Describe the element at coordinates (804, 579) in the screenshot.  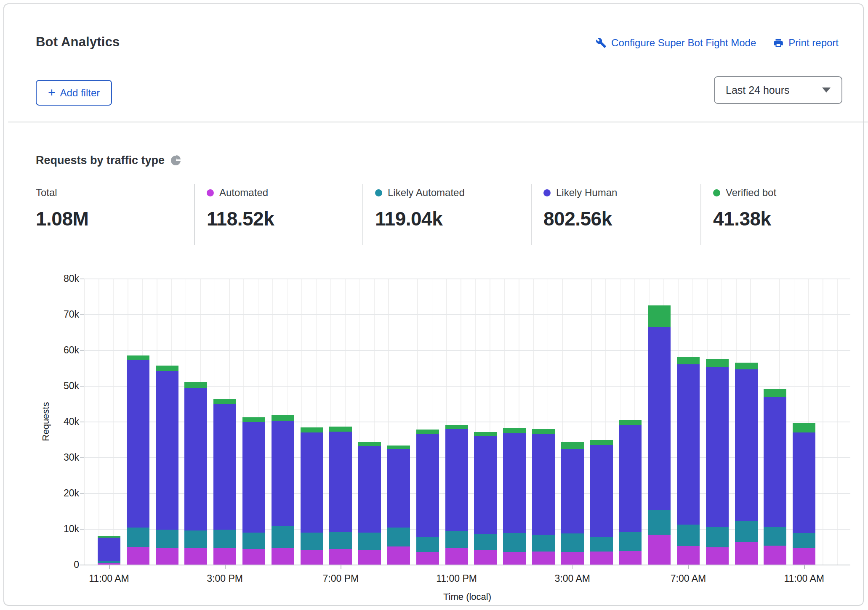
I see `x-tick-label: 11:00 AM` at that location.